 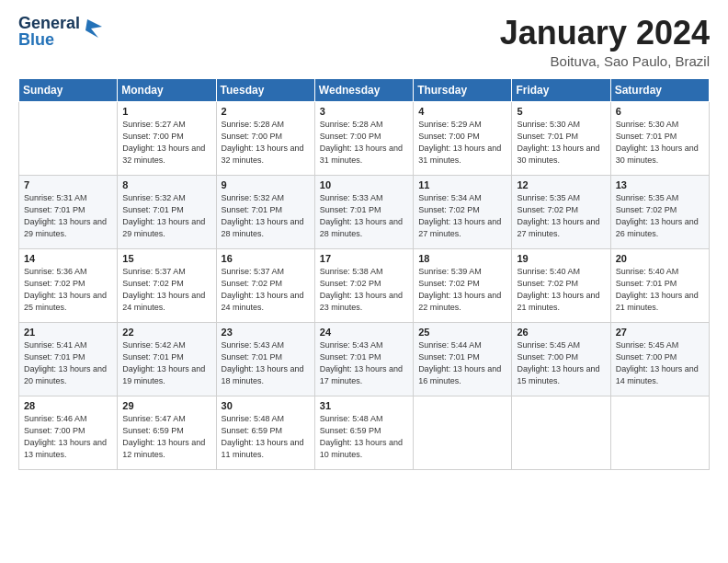 What do you see at coordinates (166, 111) in the screenshot?
I see `day-number: 1` at bounding box center [166, 111].